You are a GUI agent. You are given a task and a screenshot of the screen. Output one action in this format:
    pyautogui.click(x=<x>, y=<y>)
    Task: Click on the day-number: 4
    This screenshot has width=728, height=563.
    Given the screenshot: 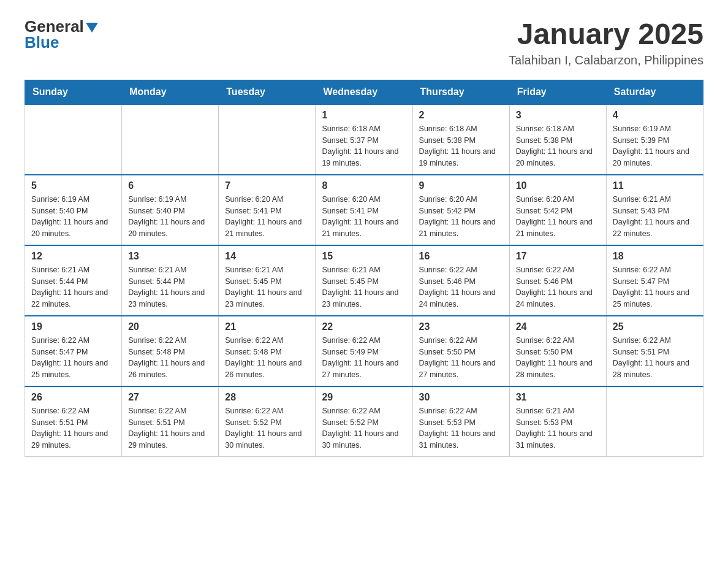 What is the action you would take?
    pyautogui.click(x=654, y=115)
    